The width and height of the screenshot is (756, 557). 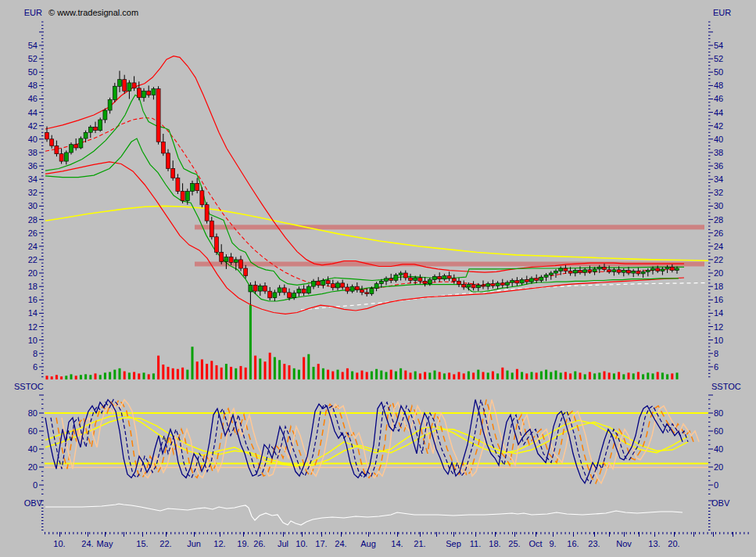 I want to click on time-axis-label: 25., so click(x=514, y=544).